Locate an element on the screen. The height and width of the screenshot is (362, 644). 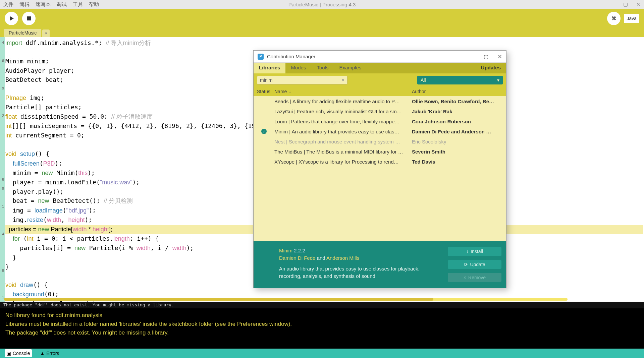
library-author: Cora Johnson-Roberson is located at coordinates (459, 121).